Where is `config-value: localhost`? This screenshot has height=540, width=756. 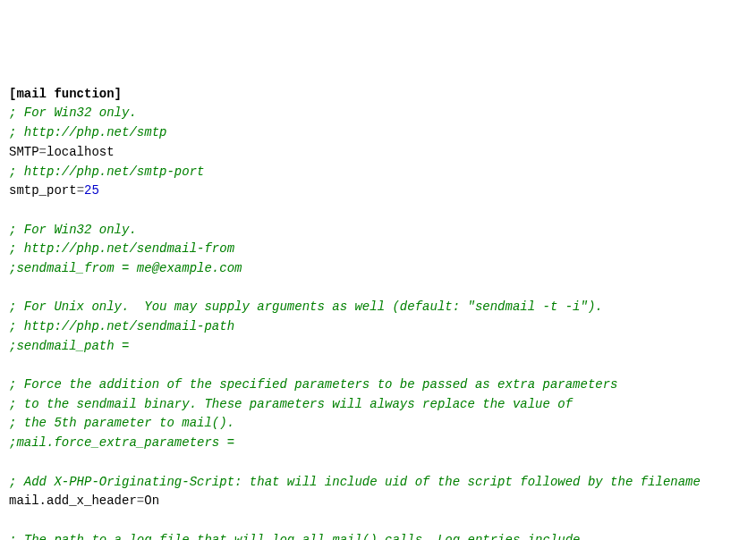 config-value: localhost is located at coordinates (81, 152).